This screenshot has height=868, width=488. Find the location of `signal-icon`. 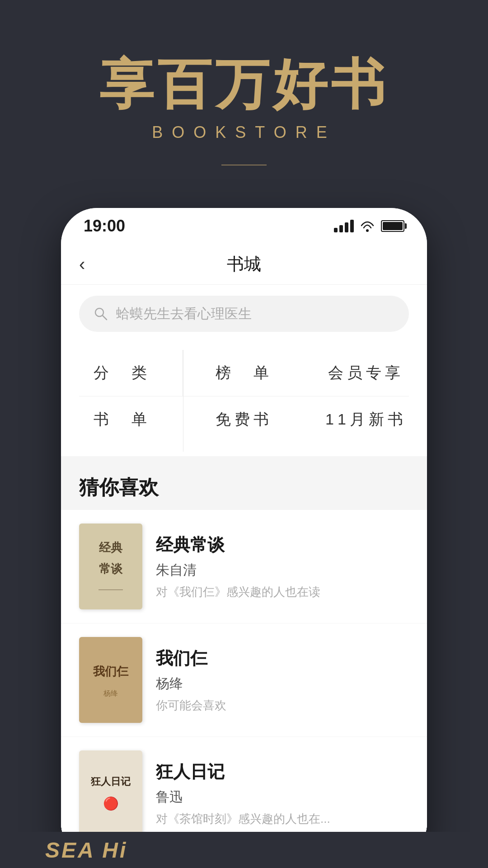

signal-icon is located at coordinates (344, 226).